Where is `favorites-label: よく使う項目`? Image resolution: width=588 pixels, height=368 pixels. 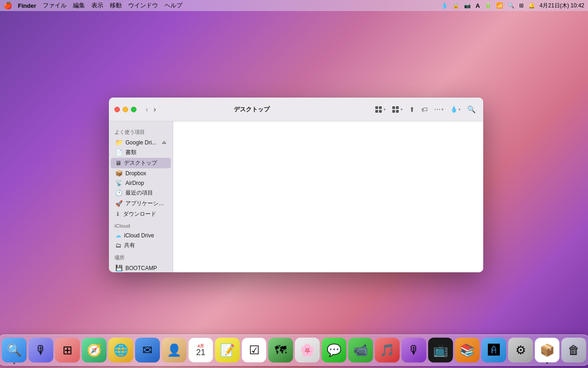 favorites-label: よく使う項目 is located at coordinates (141, 132).